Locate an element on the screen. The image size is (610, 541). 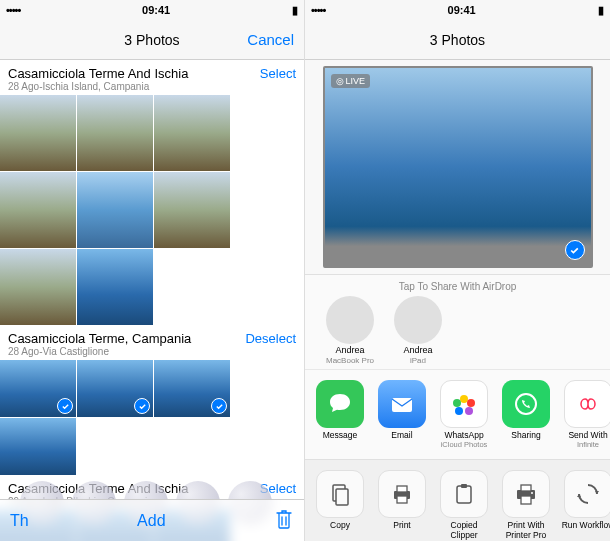
print-icon is located at coordinates (402, 494).